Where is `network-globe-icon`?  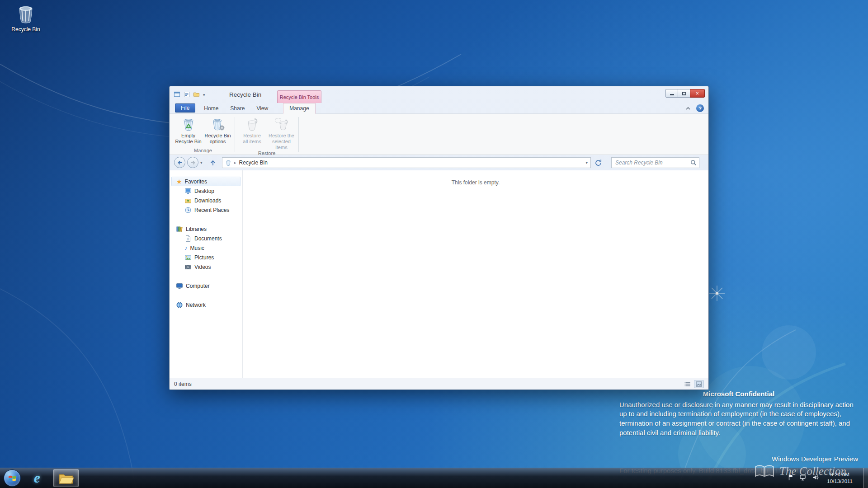
network-globe-icon is located at coordinates (179, 305).